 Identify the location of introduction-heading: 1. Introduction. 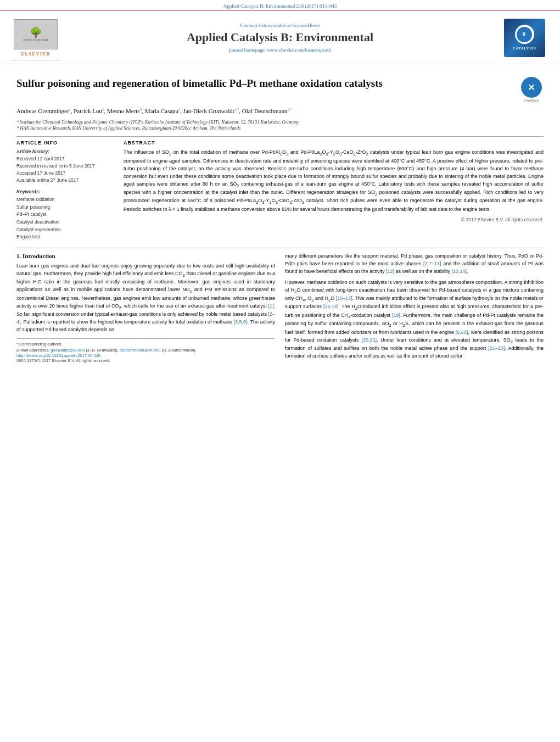
(146, 256).